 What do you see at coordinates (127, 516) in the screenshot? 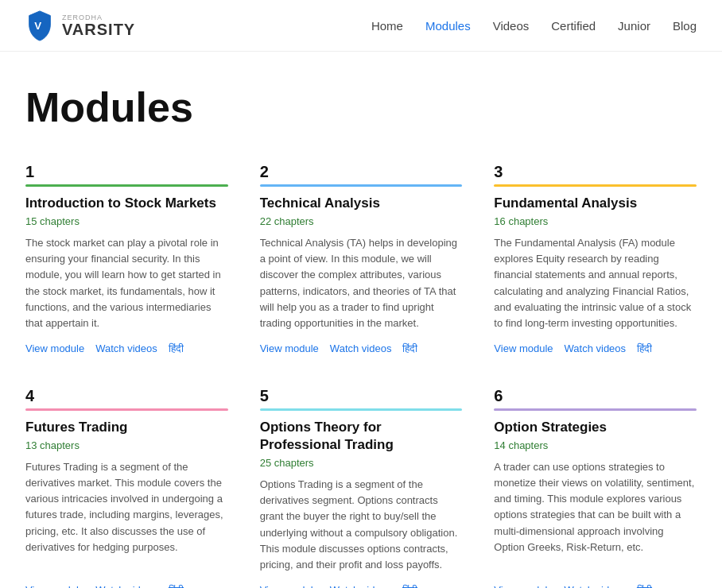
I see `module-description-4: Futures Trading is a segment of the deri…` at bounding box center [127, 516].